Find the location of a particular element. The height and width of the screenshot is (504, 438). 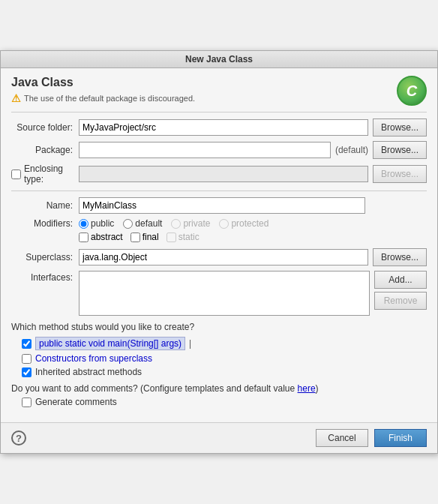

add-interface-button: Add... is located at coordinates (400, 280).